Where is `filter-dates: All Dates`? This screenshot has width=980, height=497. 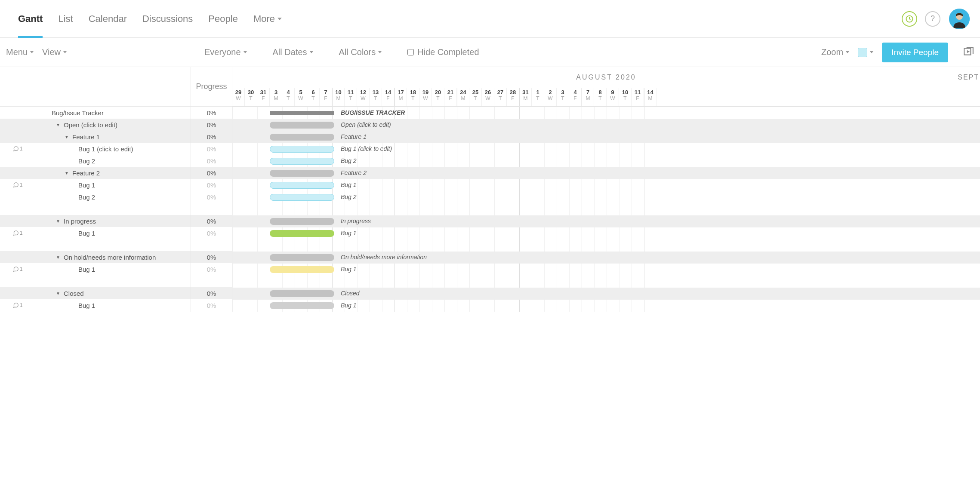 filter-dates: All Dates is located at coordinates (293, 52).